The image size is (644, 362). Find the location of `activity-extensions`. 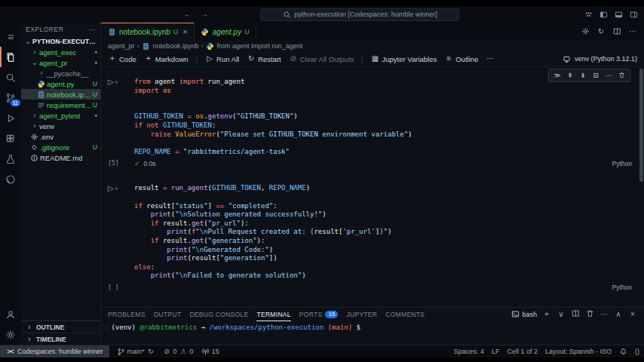

activity-extensions is located at coordinates (11, 139).